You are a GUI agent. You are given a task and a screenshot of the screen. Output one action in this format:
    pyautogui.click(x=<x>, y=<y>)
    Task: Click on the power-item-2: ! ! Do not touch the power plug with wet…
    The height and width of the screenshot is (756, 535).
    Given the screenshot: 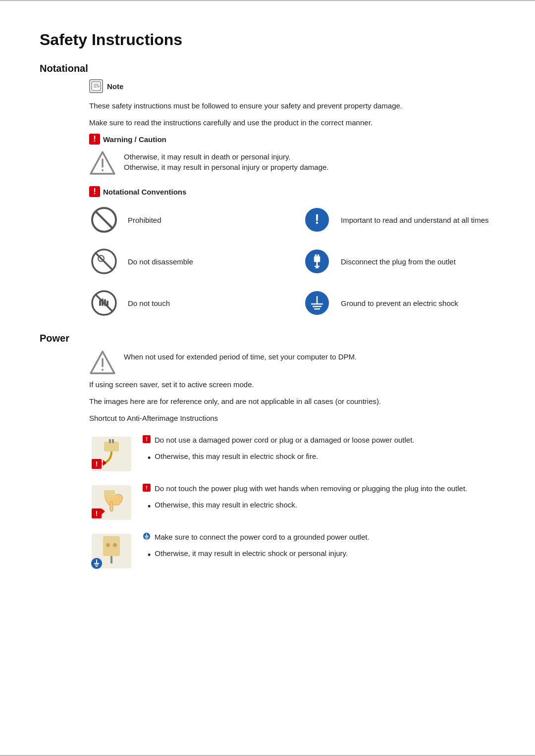 What is the action you would take?
    pyautogui.click(x=292, y=503)
    